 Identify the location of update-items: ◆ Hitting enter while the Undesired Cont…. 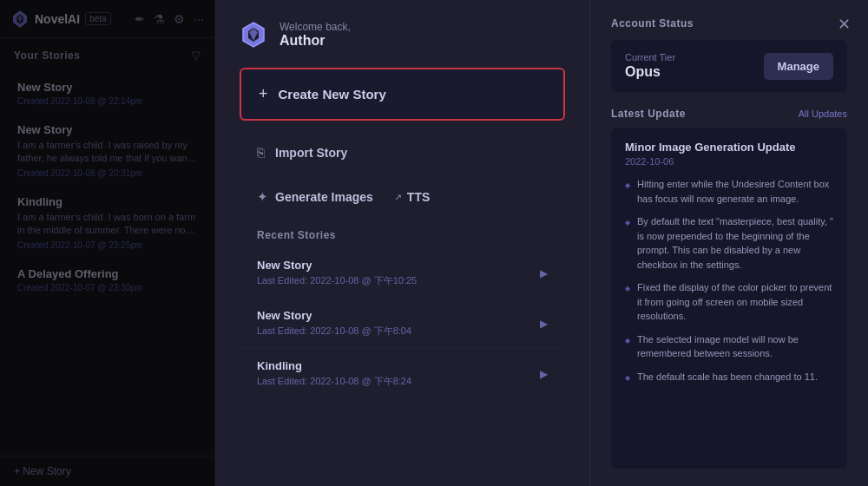
(729, 280).